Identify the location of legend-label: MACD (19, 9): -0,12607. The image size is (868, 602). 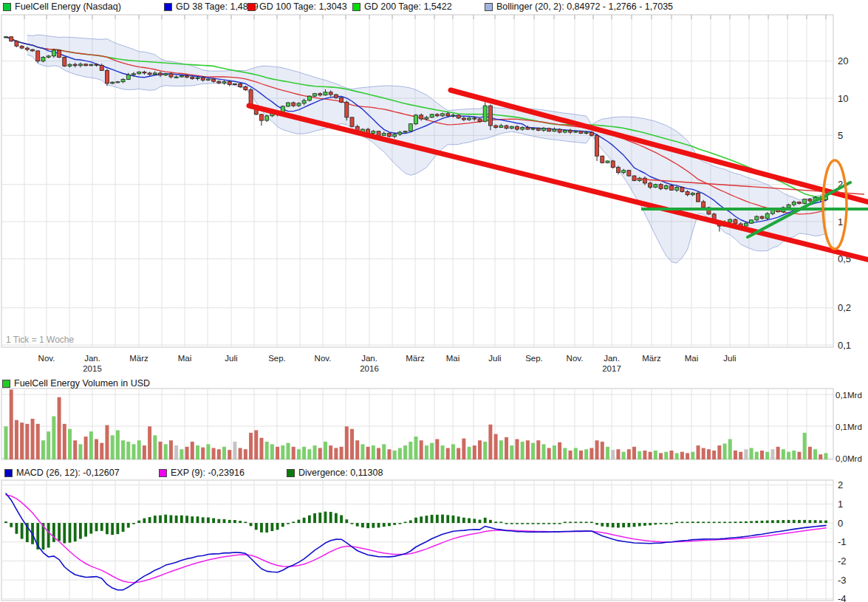
(68, 473).